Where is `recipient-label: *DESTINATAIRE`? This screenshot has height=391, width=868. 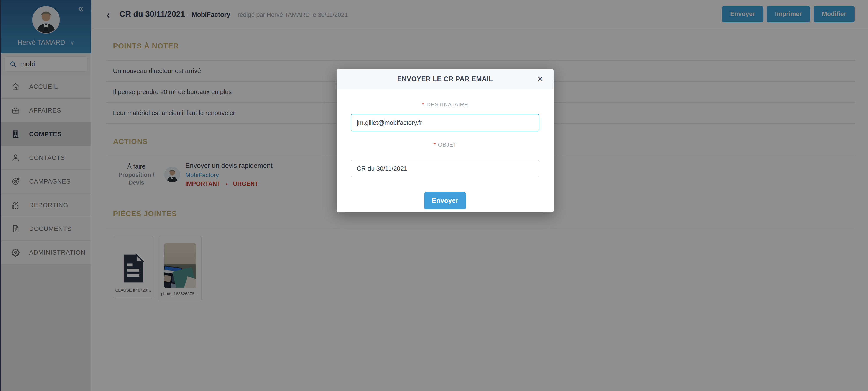
recipient-label: *DESTINATAIRE is located at coordinates (445, 105).